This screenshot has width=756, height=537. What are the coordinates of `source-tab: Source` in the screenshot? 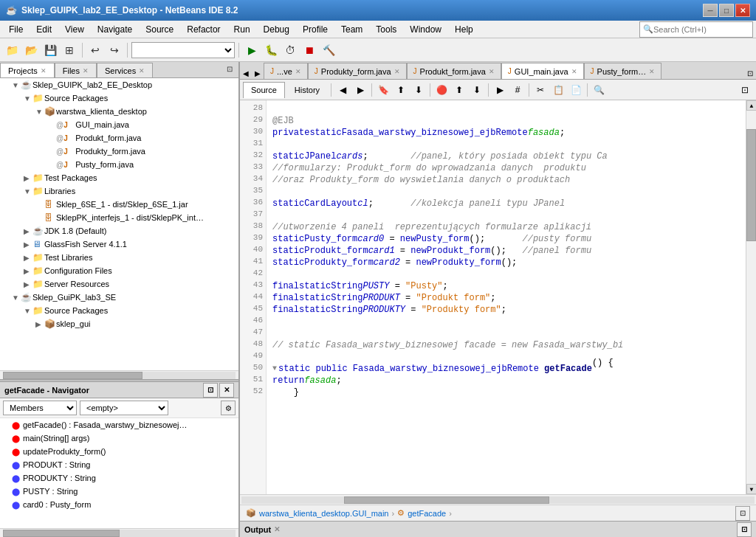 It's located at (264, 90).